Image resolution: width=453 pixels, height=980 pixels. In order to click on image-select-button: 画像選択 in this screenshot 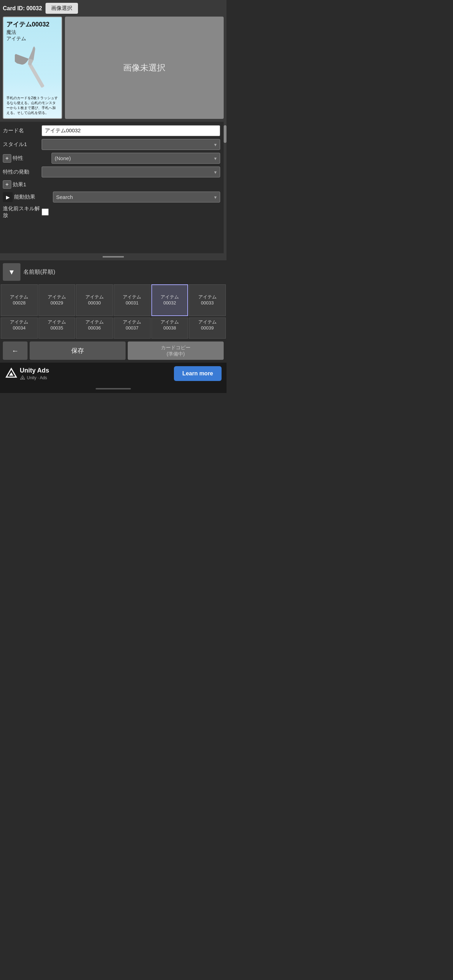, I will do `click(62, 8)`.